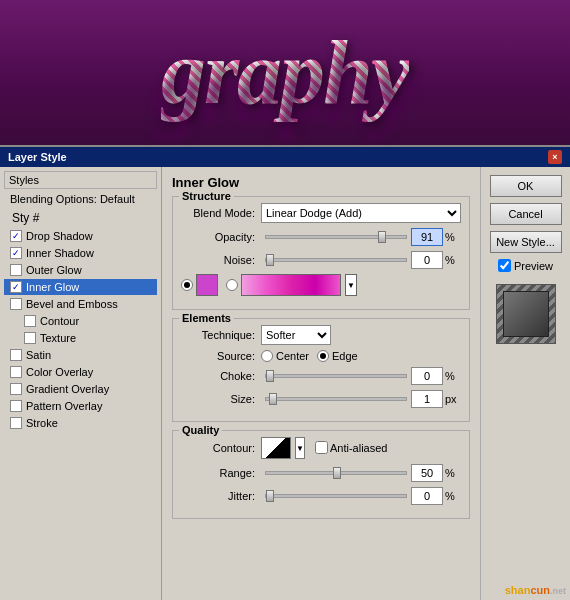 Image resolution: width=570 pixels, height=600 pixels. I want to click on noise-row: Noise: %, so click(321, 260).